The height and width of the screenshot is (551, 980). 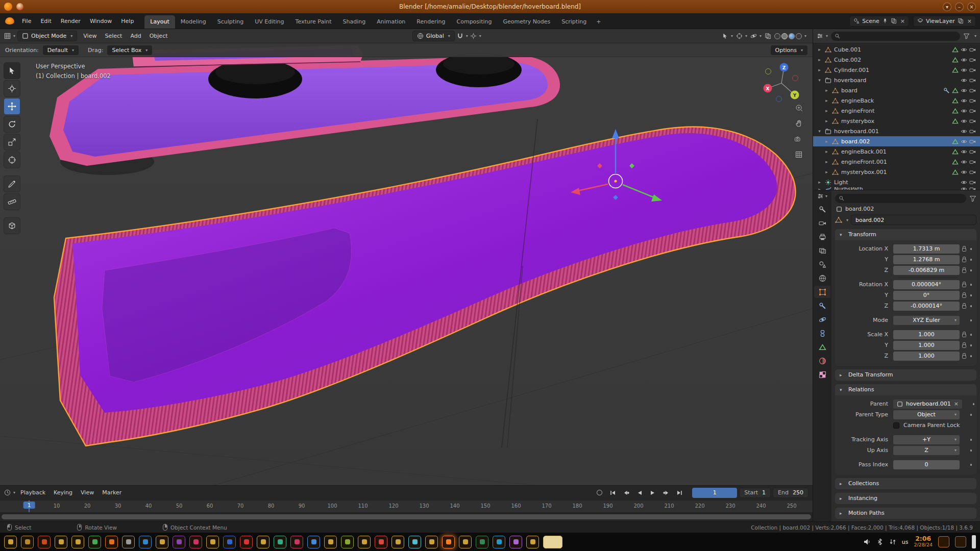 I want to click on timeline-menu-marker: Marker, so click(x=112, y=493).